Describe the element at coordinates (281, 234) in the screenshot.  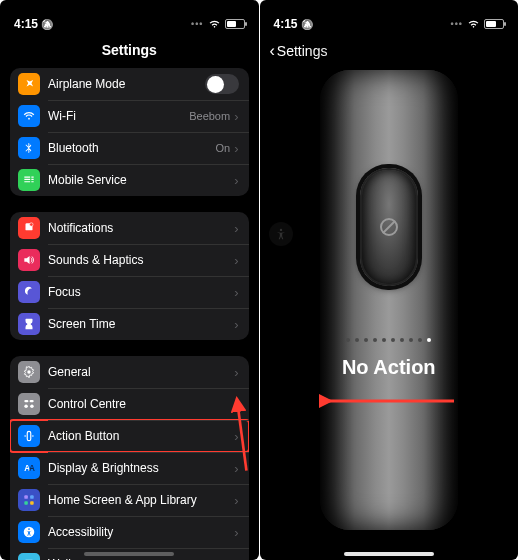
I see `accessibility-shortcut-icon` at that location.